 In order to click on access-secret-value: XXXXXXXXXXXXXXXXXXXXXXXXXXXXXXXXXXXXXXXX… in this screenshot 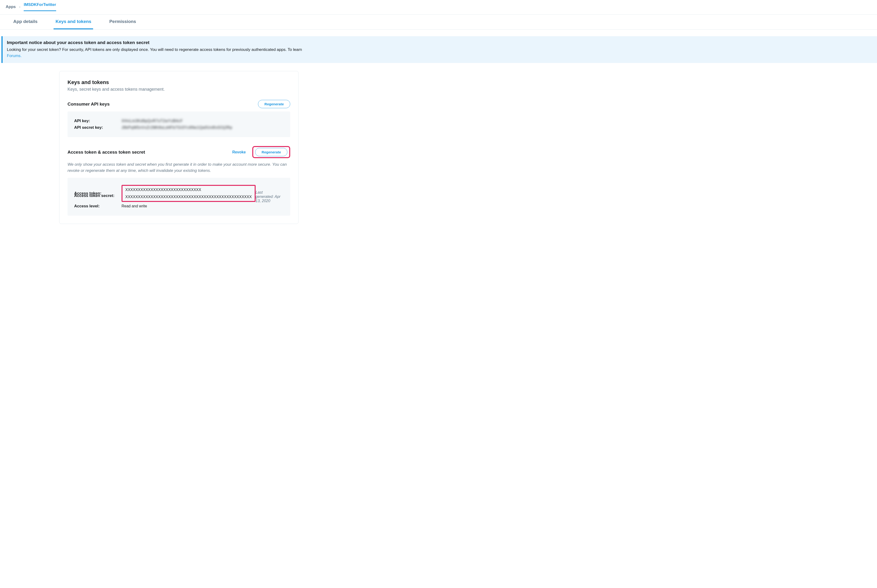, I will do `click(188, 197)`.